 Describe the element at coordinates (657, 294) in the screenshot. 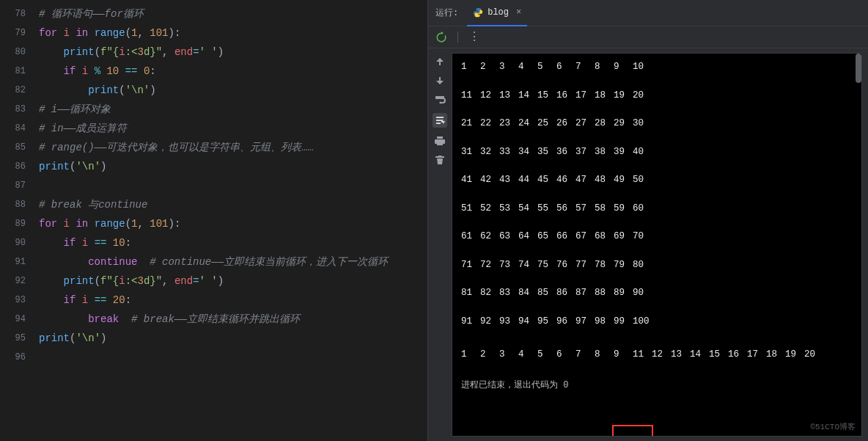

I see `output-row: 81828384858687888990` at that location.